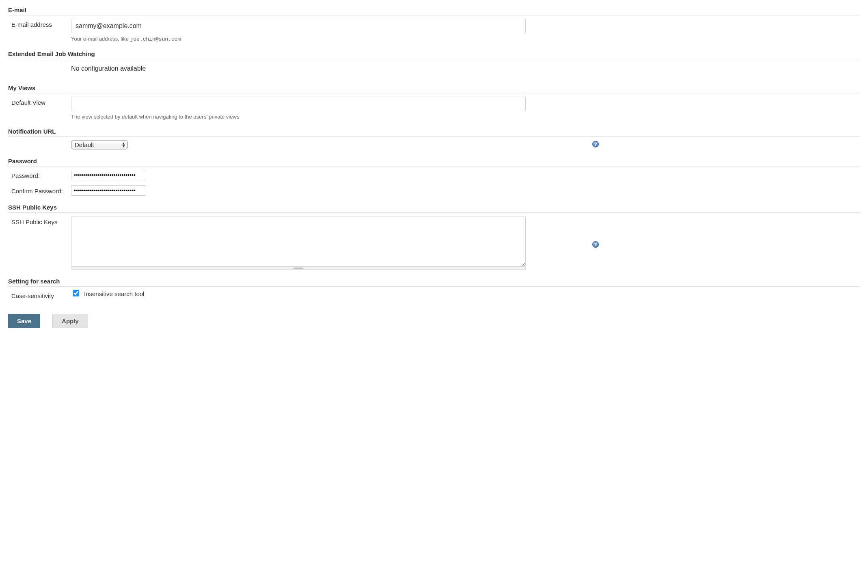  I want to click on default-view-help: The view selected by default when naviga…, so click(465, 117).